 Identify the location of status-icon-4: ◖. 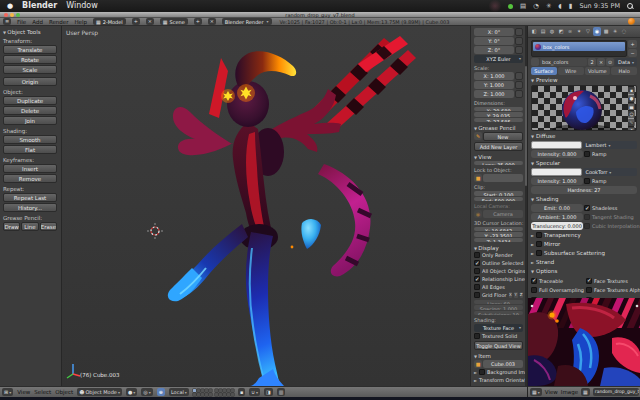
(560, 6).